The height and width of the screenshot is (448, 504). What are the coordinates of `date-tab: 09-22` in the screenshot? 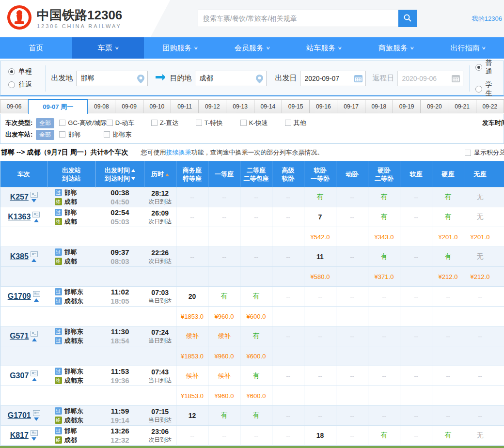 It's located at (490, 107).